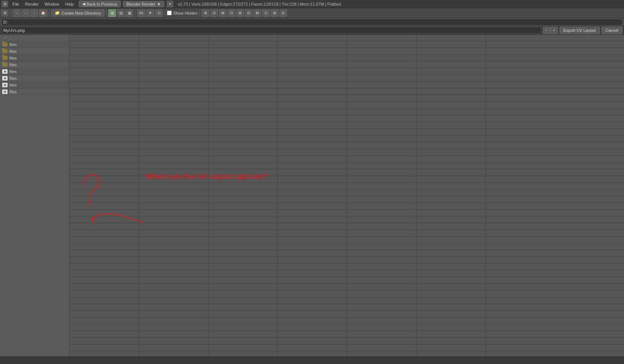  Describe the element at coordinates (52, 4) in the screenshot. I see `menu-window: Window` at that location.